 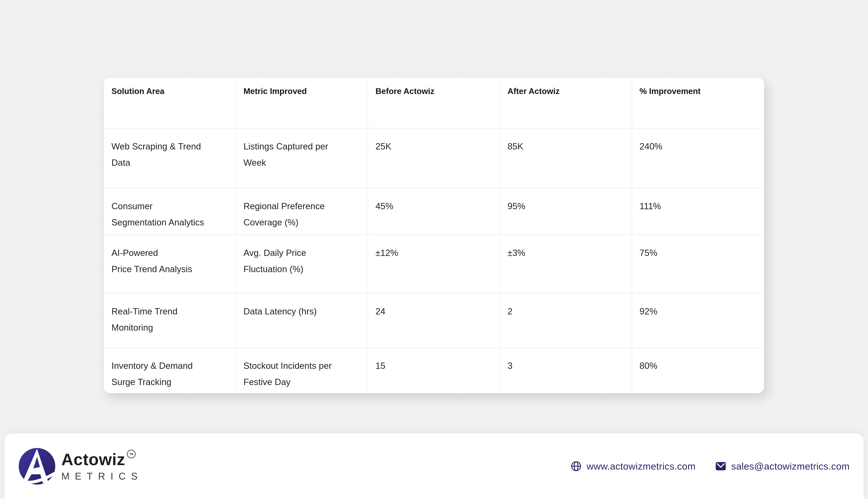 I want to click on table-cell: 111%, so click(x=698, y=211).